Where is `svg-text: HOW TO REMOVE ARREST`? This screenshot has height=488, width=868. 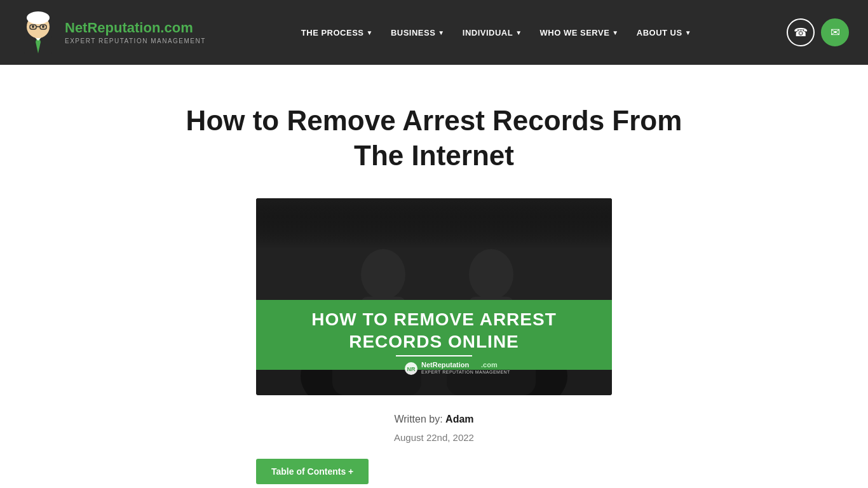
svg-text: HOW TO REMOVE ARREST is located at coordinates (434, 319).